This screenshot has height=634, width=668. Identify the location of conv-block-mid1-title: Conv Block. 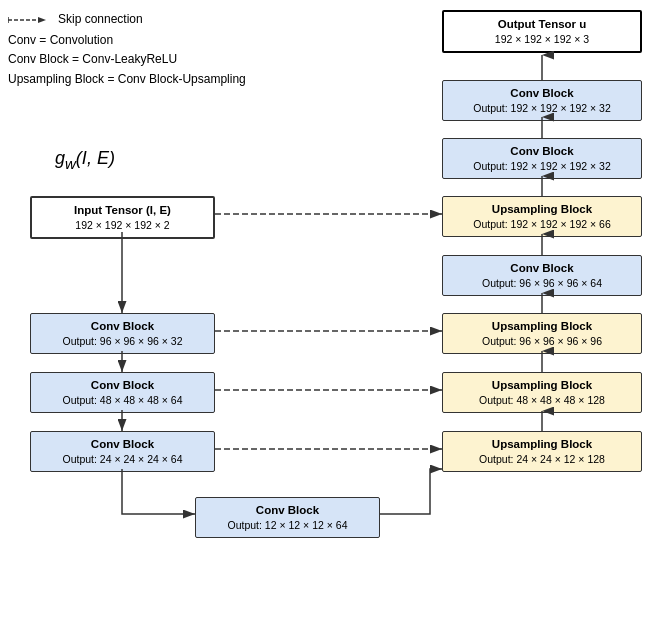
(542, 268).